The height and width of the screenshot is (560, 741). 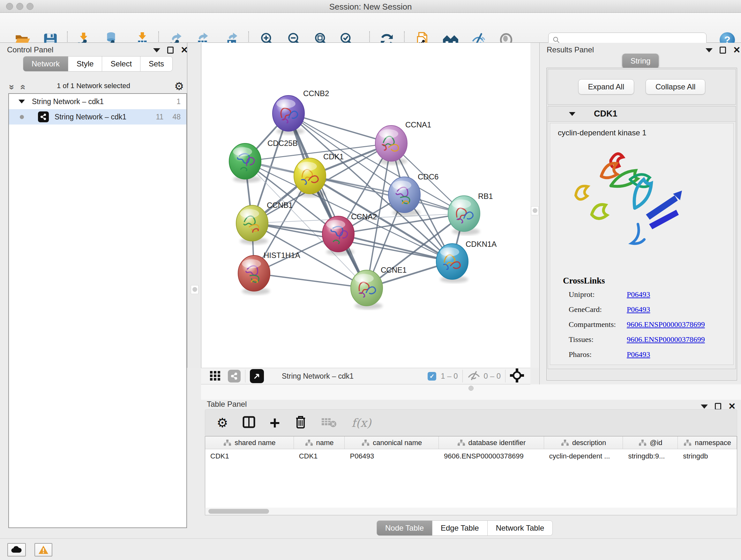 What do you see at coordinates (606, 87) in the screenshot?
I see `expand-all-button: Expand All` at bounding box center [606, 87].